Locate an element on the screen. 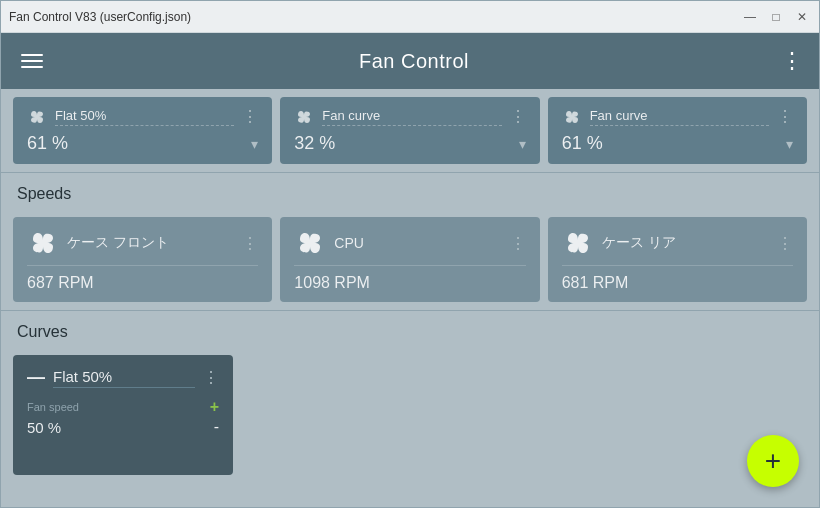  menu-button is located at coordinates (32, 61).